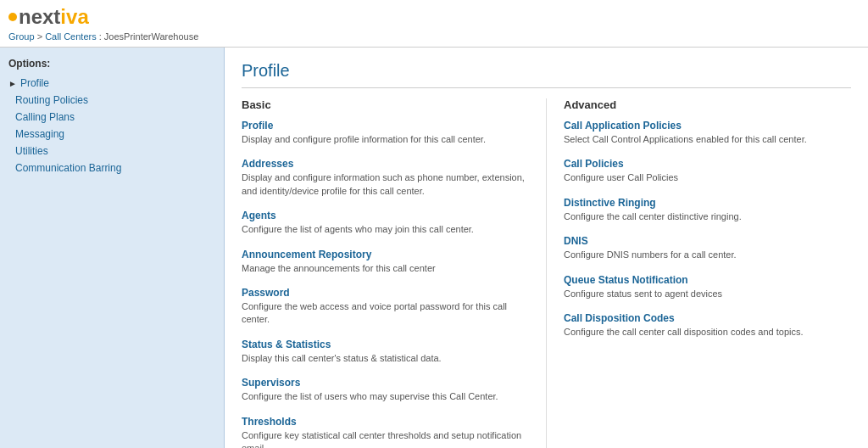 Image resolution: width=868 pixels, height=448 pixels. I want to click on options-label: Options:, so click(112, 64).